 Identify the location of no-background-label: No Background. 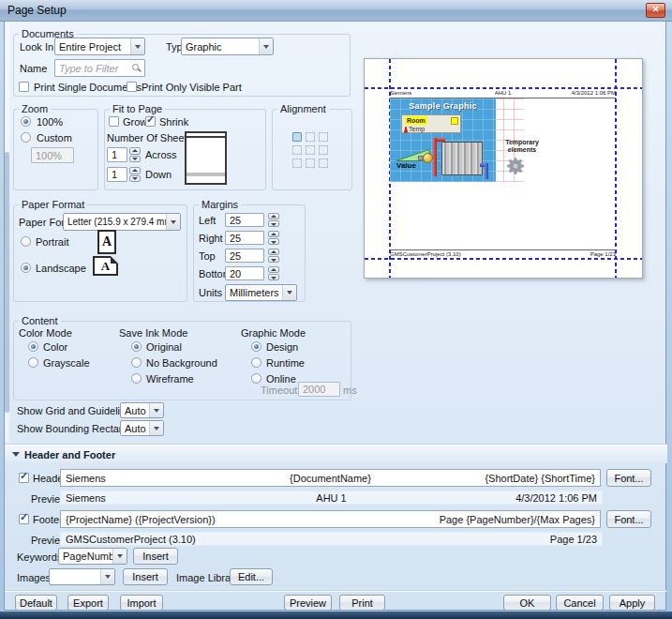
(182, 363).